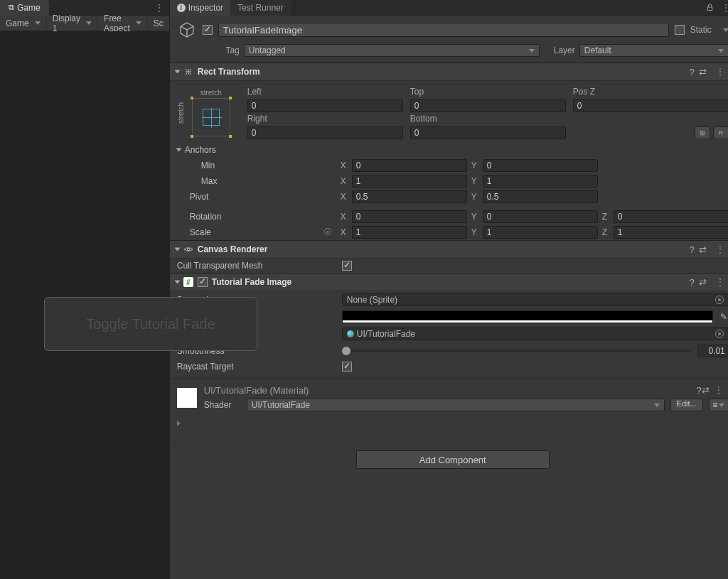 This screenshot has width=728, height=579. Describe the element at coordinates (453, 460) in the screenshot. I see `add-component-button: Add Component` at that location.